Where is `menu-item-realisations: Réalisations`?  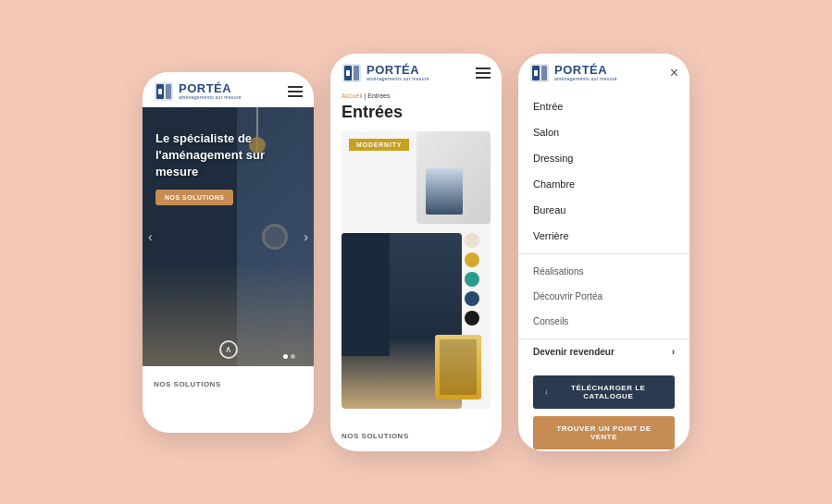
menu-item-realisations: Réalisations is located at coordinates (603, 272).